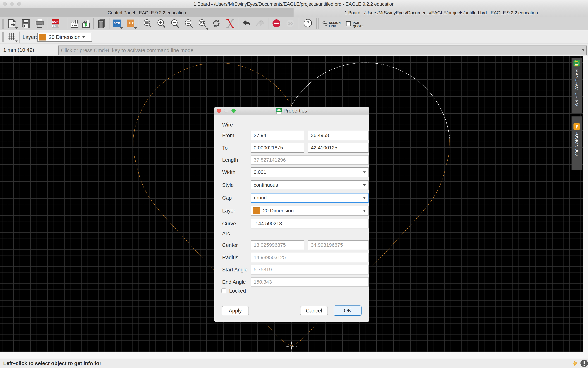 The height and width of the screenshot is (368, 588). Describe the element at coordinates (55, 22) in the screenshot. I see `svg-text: SCH` at that location.